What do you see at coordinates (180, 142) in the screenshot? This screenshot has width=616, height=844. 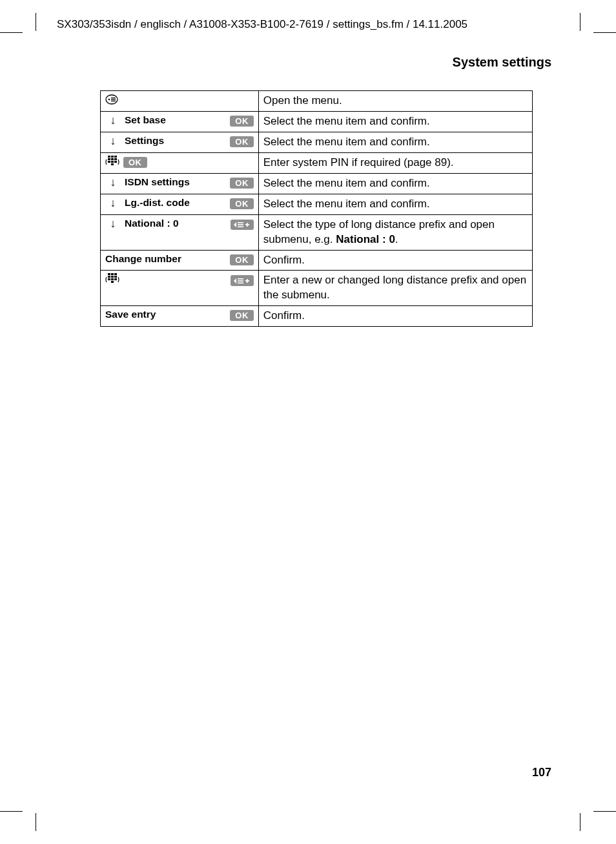 I see `action-cell: ↓SettingsOK` at bounding box center [180, 142].